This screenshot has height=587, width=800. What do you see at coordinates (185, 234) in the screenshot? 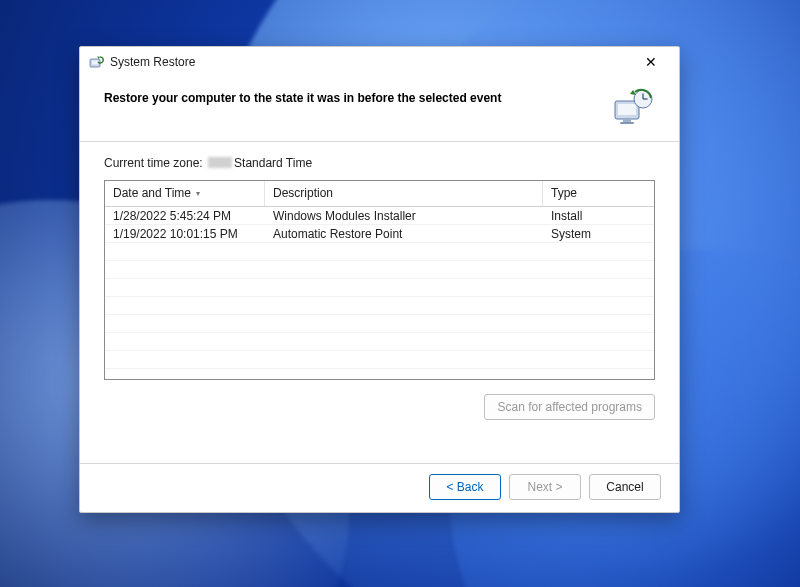
I see `cell-date: 1/19/2022 10:01:15 PM` at bounding box center [185, 234].